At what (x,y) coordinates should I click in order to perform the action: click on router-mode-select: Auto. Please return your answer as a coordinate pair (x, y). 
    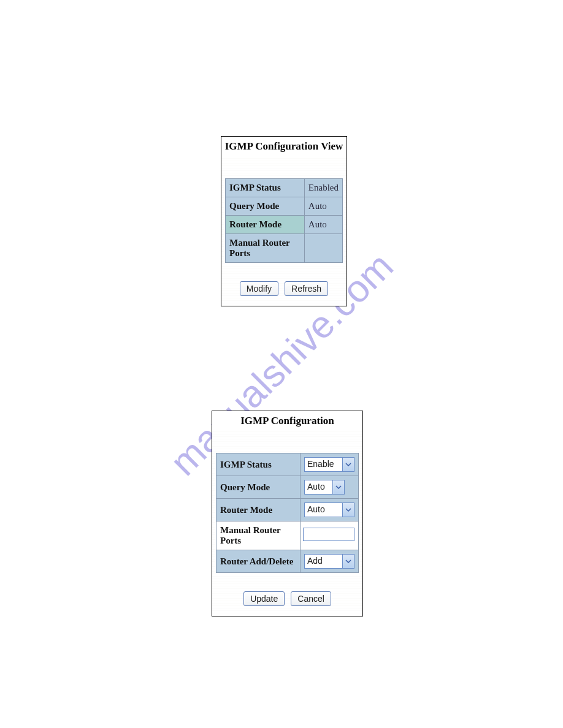
    Looking at the image, I should click on (329, 510).